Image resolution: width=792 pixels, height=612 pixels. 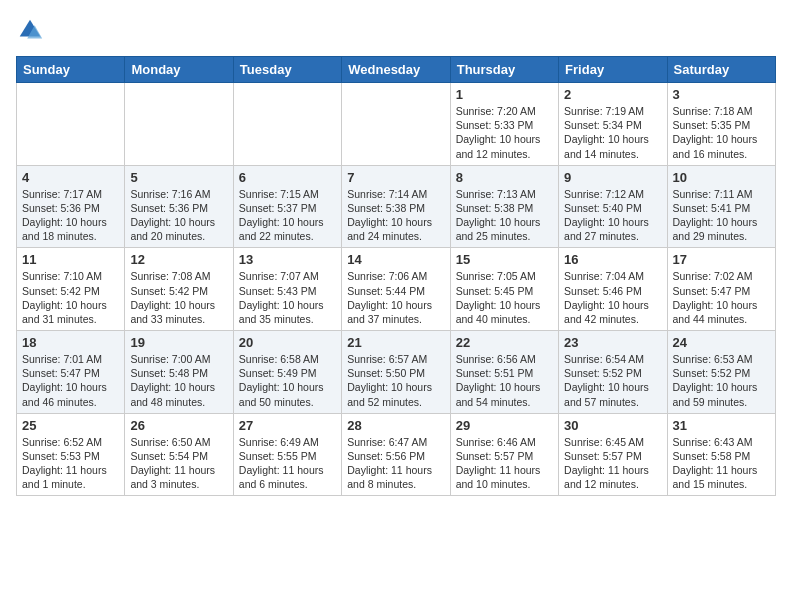 What do you see at coordinates (504, 464) in the screenshot?
I see `day-info: Sunrise: 6:46 AM Sunset: 5:57 PM Dayligh…` at bounding box center [504, 464].